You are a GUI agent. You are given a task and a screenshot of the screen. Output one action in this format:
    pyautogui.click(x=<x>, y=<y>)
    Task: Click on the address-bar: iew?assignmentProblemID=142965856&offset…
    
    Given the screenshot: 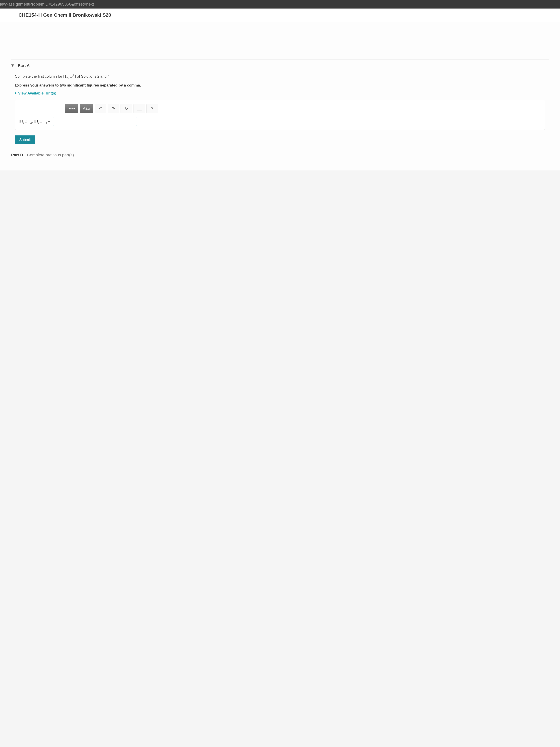 What is the action you would take?
    pyautogui.click(x=280, y=4)
    